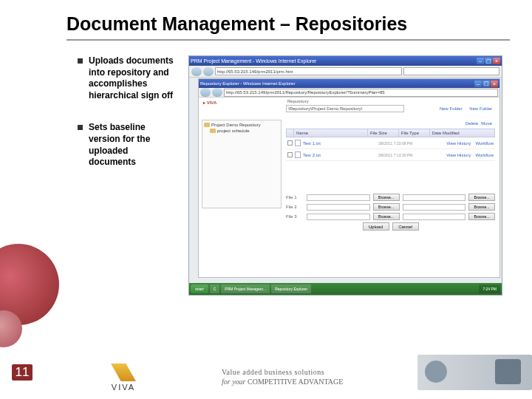 This screenshot has width=532, height=399. Describe the element at coordinates (215, 289) in the screenshot. I see `taskbar-item: C` at that location.